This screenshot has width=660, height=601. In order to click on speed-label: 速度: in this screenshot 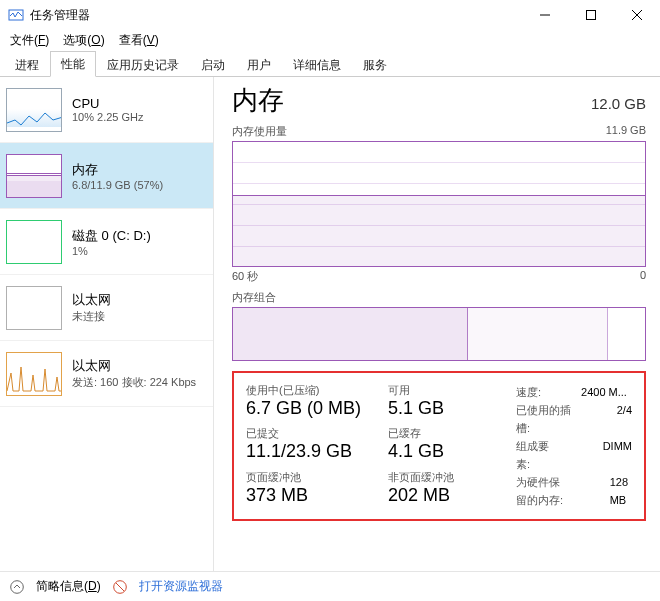, I will do `click(528, 392)`.